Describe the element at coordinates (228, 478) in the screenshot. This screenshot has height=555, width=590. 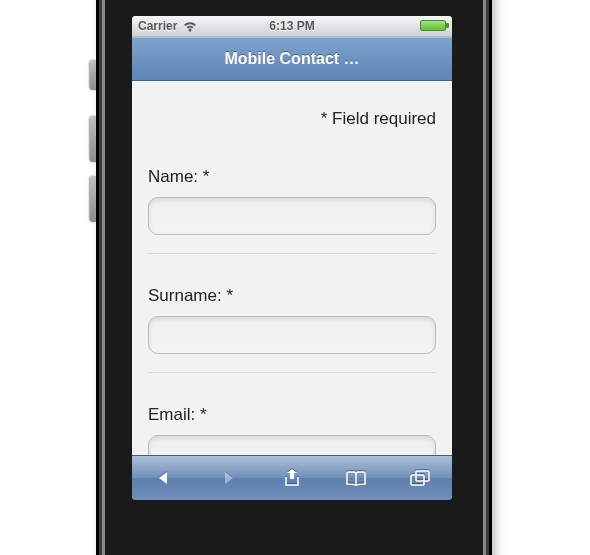
I see `forward-icon` at that location.